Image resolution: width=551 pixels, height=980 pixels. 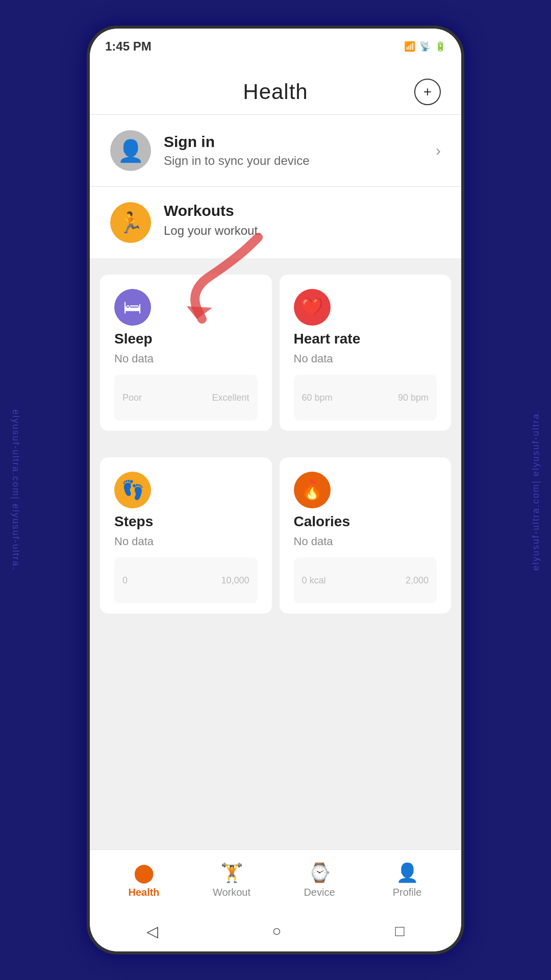 I want to click on steps-chart: 0 10,000, so click(x=186, y=580).